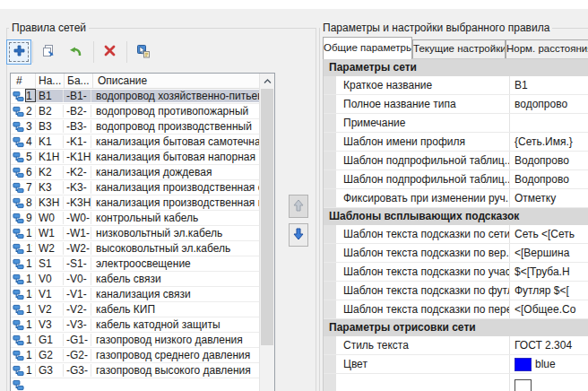  I want to click on property-label: Полное название типа, so click(423, 104).